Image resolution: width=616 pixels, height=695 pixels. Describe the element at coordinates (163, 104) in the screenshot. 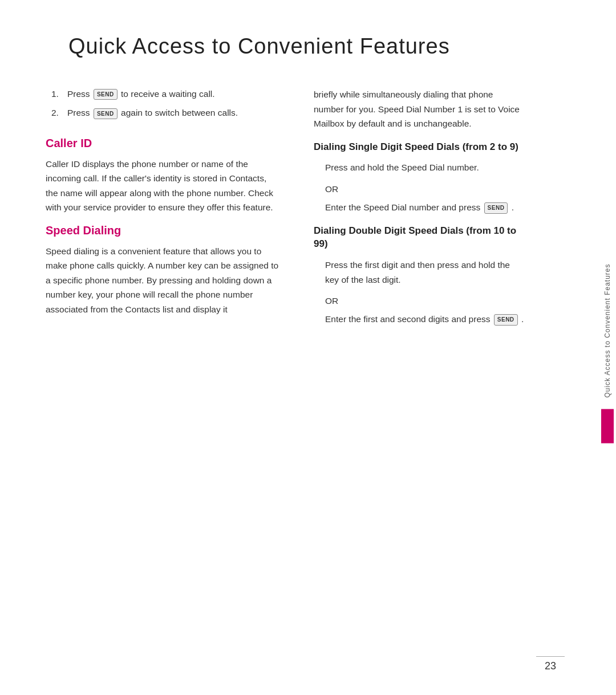

I see `numbered-list: 1. Press SEND to receive a waiting call.…` at that location.